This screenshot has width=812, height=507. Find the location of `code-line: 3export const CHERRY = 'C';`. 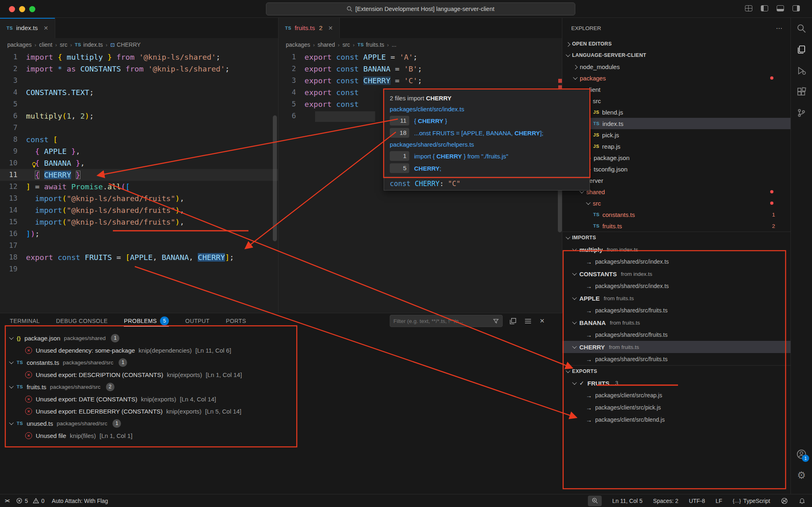

code-line: 3export const CHERRY = 'C'; is located at coordinates (420, 80).